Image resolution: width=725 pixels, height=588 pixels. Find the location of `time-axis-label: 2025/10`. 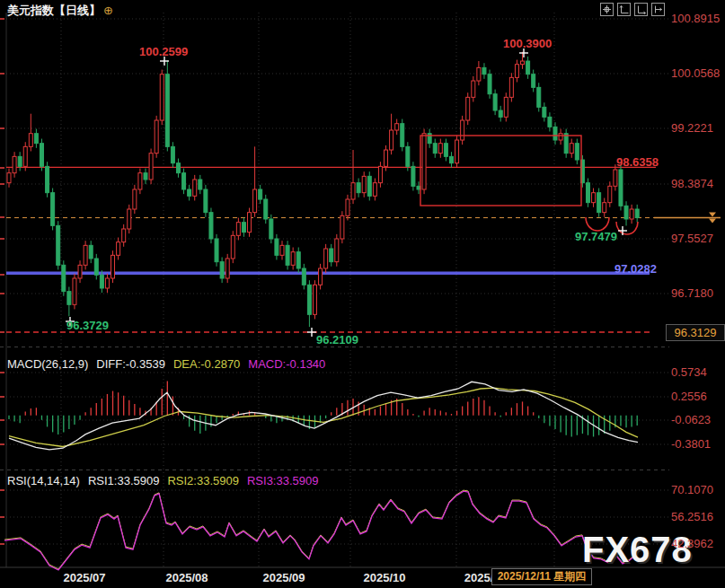

time-axis-label: 2025/10 is located at coordinates (385, 578).